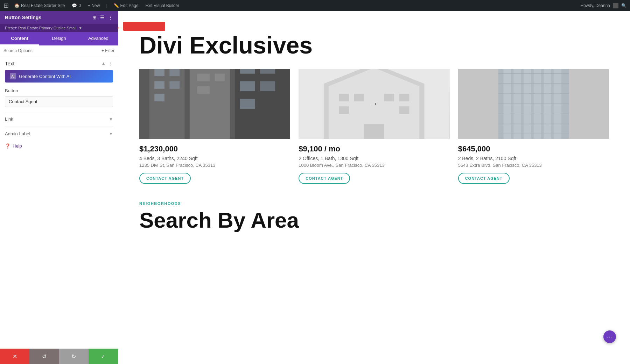 The height and width of the screenshot is (364, 630). Describe the element at coordinates (76, 6) in the screenshot. I see `admin-bar-comments: 💬 0` at that location.